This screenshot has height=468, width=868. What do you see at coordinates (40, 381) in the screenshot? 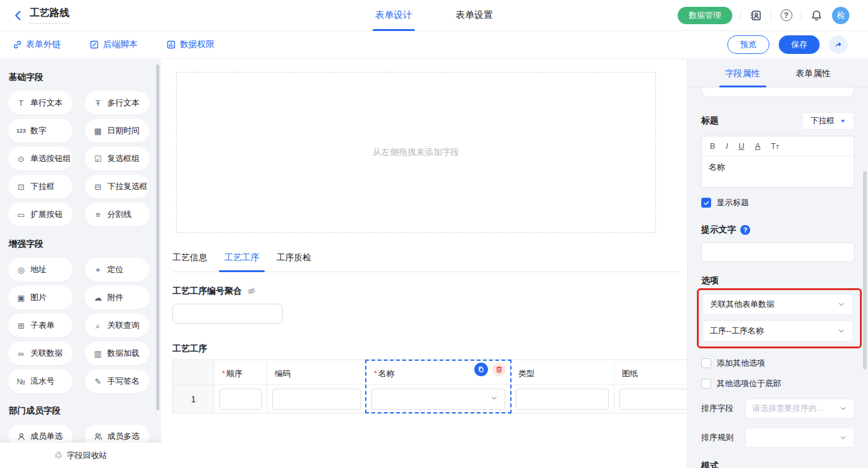
I see `palette-item: №流水号` at bounding box center [40, 381].